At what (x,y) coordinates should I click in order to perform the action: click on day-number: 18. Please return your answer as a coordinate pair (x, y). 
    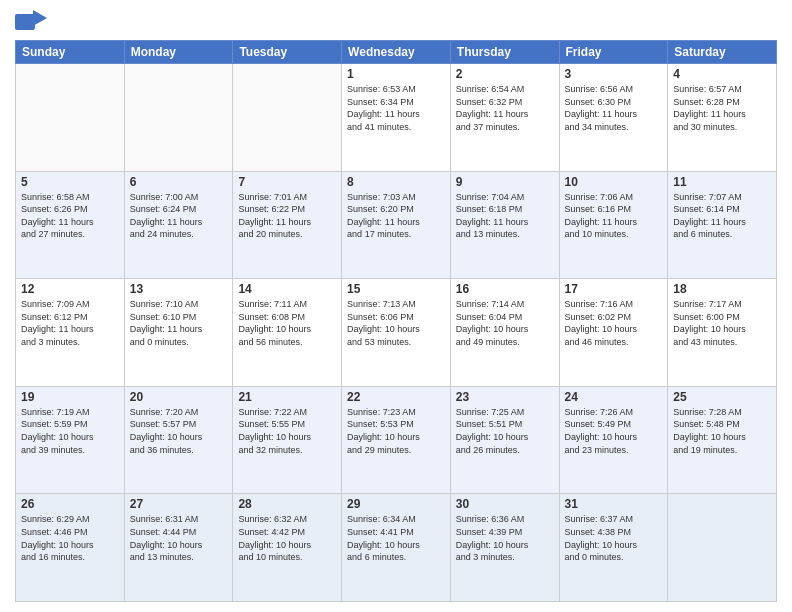
    Looking at the image, I should click on (722, 289).